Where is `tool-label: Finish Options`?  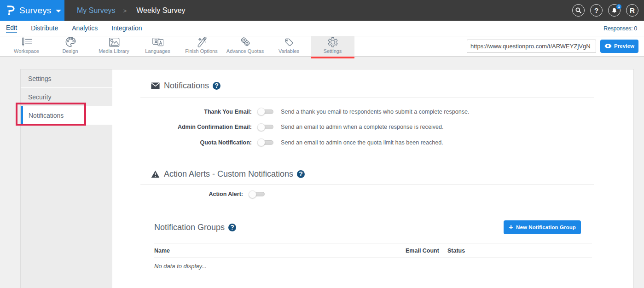
tool-label: Finish Options is located at coordinates (201, 51).